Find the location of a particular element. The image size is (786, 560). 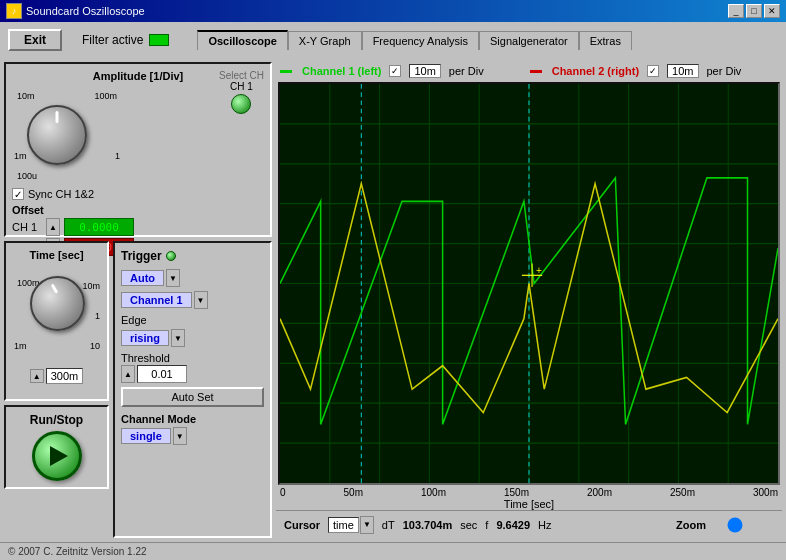

tab-signalgenerator: Signalgenerator is located at coordinates (529, 40).